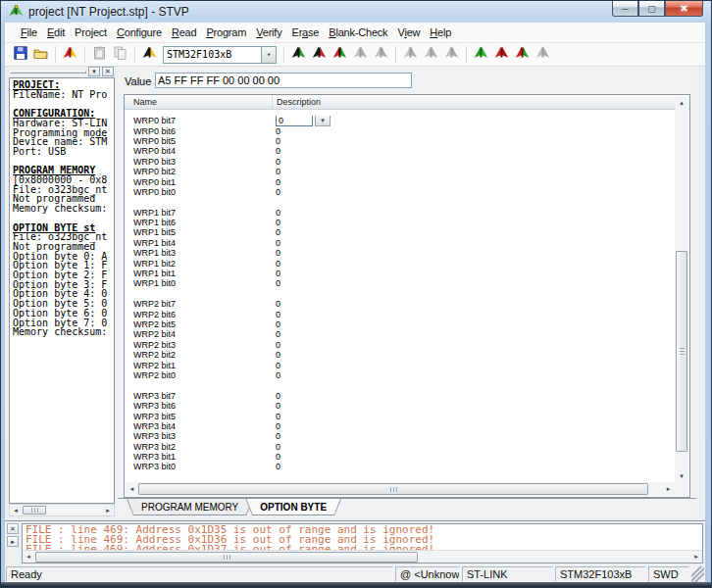 The width and height of the screenshot is (712, 588). I want to click on value-input, so click(283, 80).